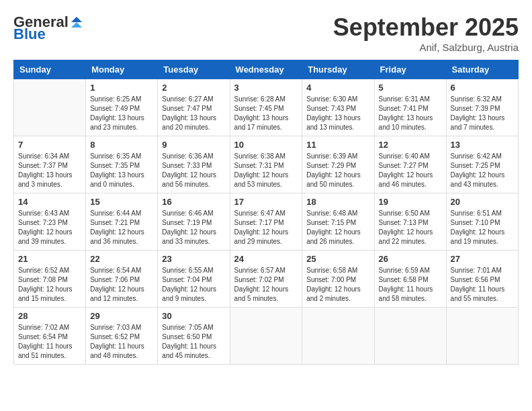 The image size is (532, 411). Describe the element at coordinates (193, 228) in the screenshot. I see `day-info: Sunrise: 6:46 AM Sunset: 7:19 PM Dayligh…` at that location.